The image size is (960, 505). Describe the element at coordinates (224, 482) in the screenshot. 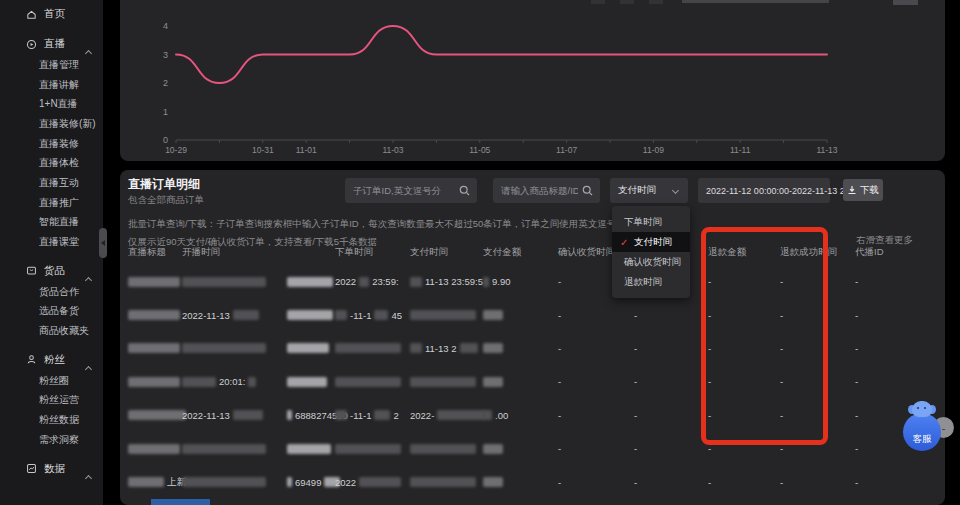

I see `cell-start` at that location.